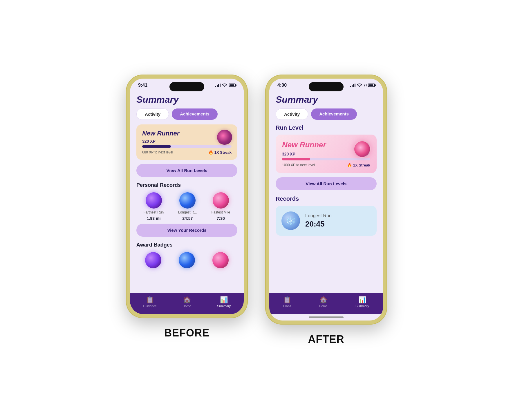  I want to click on before-award-badge-purple, so click(153, 260).